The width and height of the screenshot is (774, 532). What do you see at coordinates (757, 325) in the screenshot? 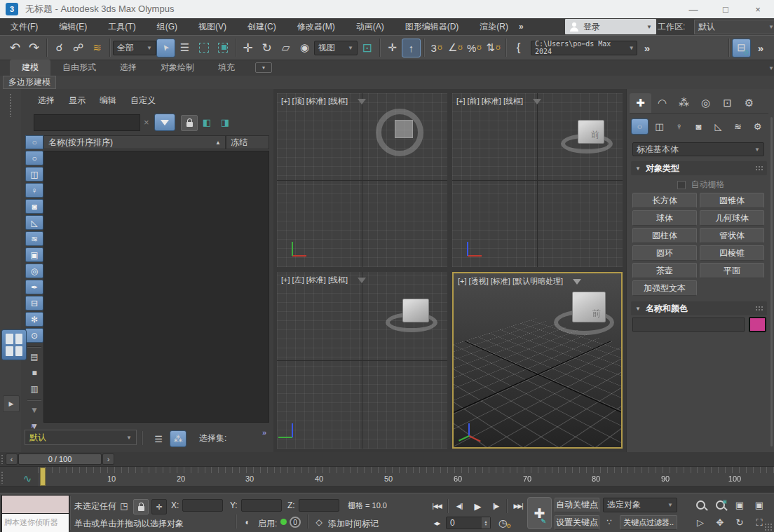
I see `object-color-swatch` at bounding box center [757, 325].